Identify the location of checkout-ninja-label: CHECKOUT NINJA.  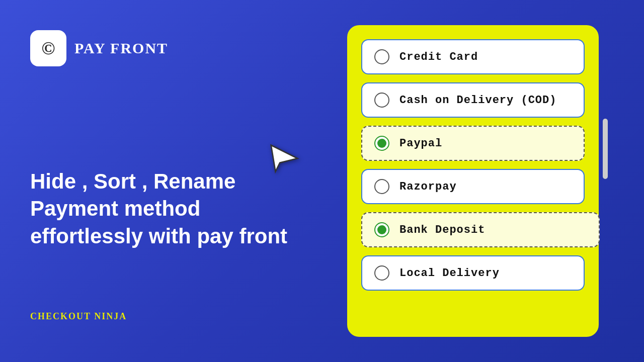
(164, 322).